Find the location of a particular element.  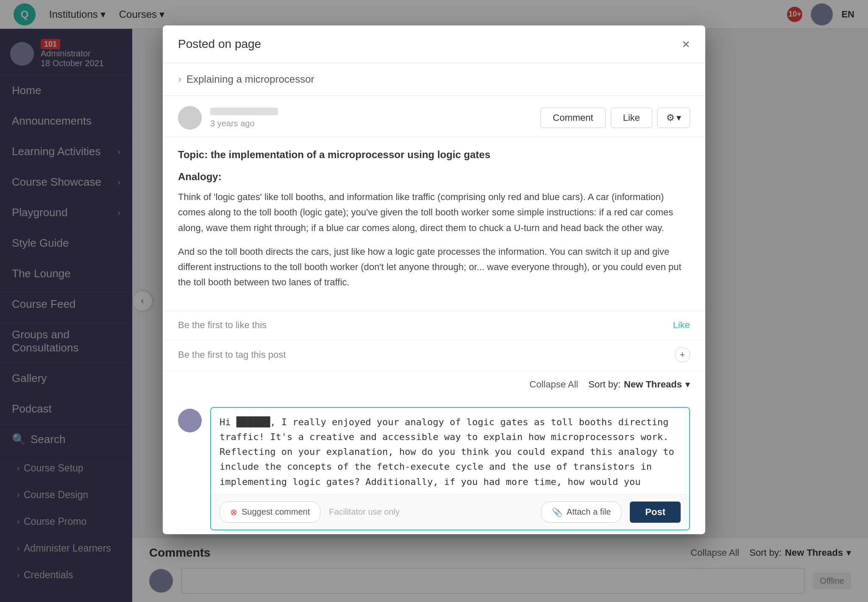

post-like-row: Be the first to like this Like is located at coordinates (434, 325).